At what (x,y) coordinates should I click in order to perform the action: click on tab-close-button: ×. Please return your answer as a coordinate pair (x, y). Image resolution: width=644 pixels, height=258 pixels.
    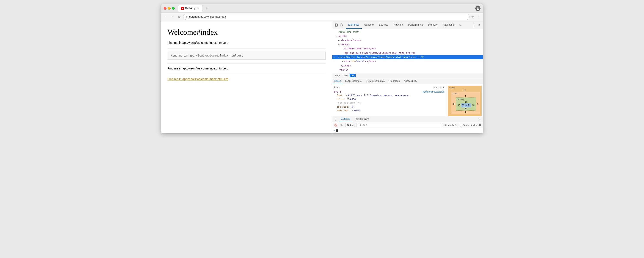
    Looking at the image, I should click on (198, 8).